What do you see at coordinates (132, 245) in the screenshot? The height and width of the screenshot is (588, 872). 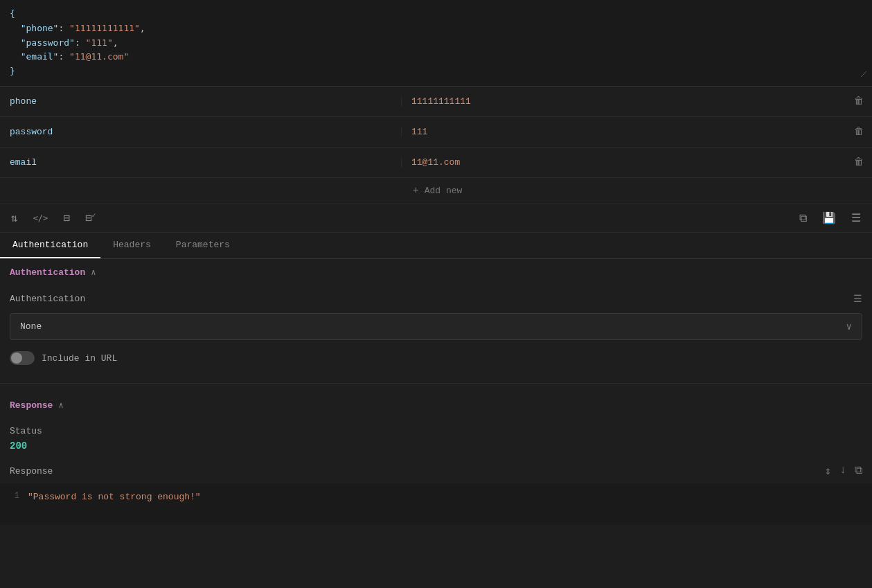 I see `tab-headers: Headers` at bounding box center [132, 245].